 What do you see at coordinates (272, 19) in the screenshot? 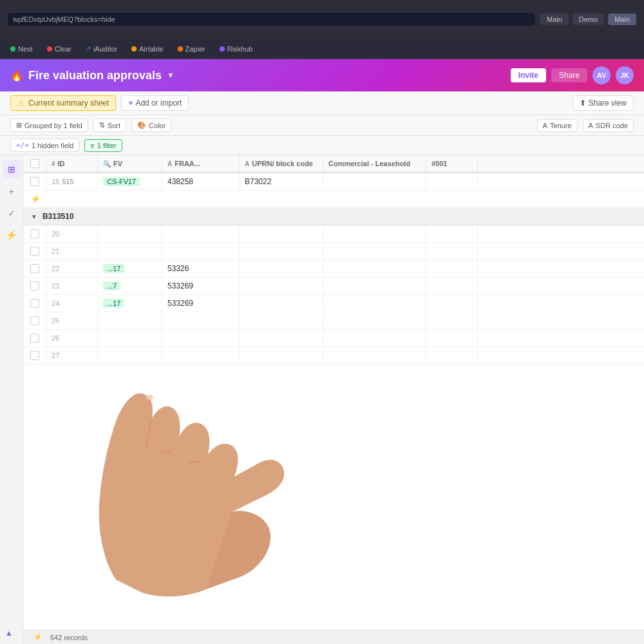
I see `url-bar: wpfEDxtpUvbjMEQ?blocks=hide` at bounding box center [272, 19].